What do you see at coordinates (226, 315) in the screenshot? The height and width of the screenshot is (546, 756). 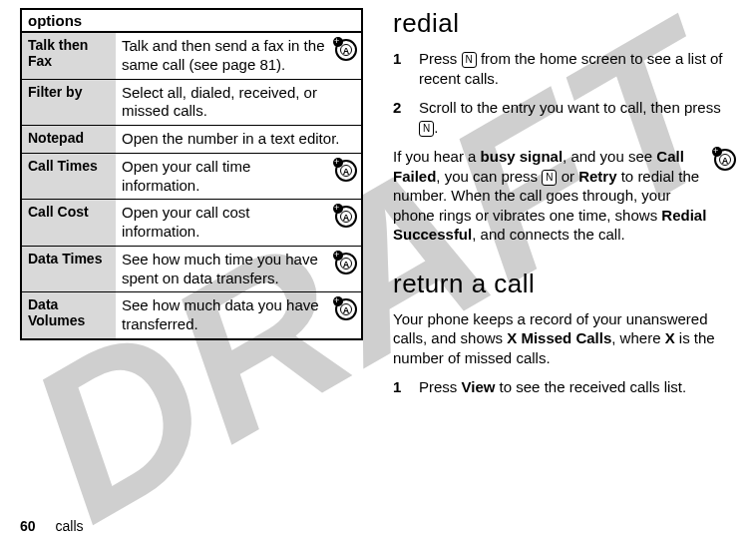 I see `option-desc: See how much data you have transferred.` at bounding box center [226, 315].